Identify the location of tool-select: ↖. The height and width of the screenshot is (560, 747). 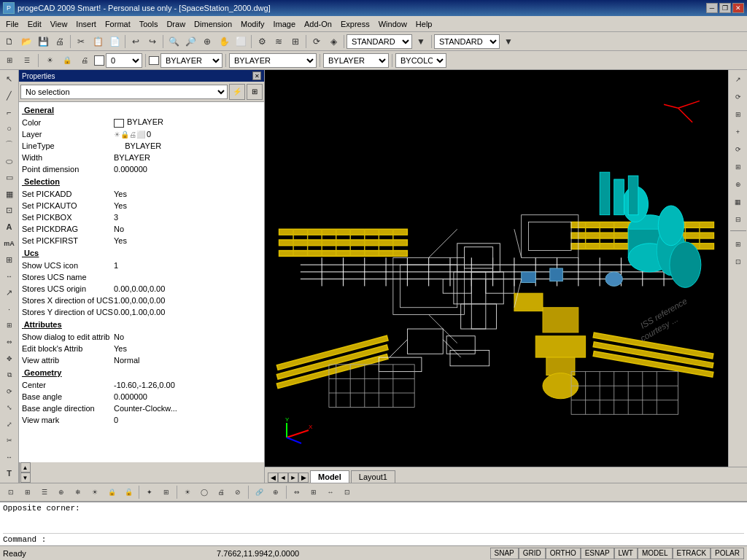
(9, 79).